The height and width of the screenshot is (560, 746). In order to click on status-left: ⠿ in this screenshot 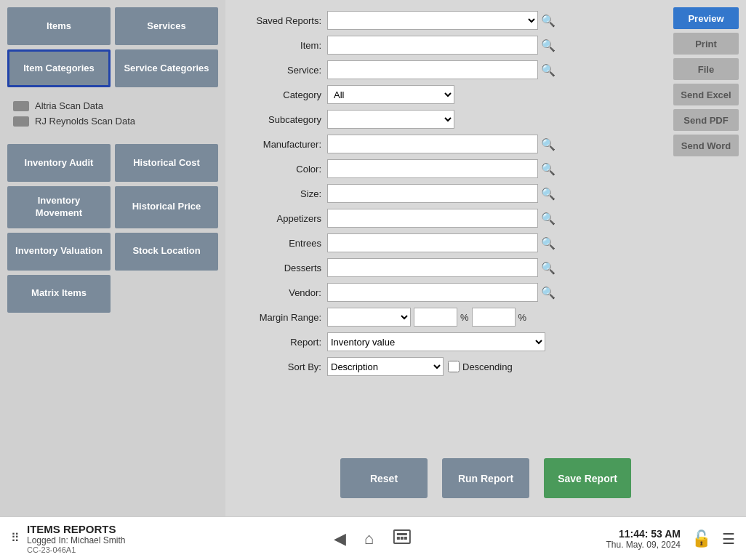, I will do `click(15, 538)`.